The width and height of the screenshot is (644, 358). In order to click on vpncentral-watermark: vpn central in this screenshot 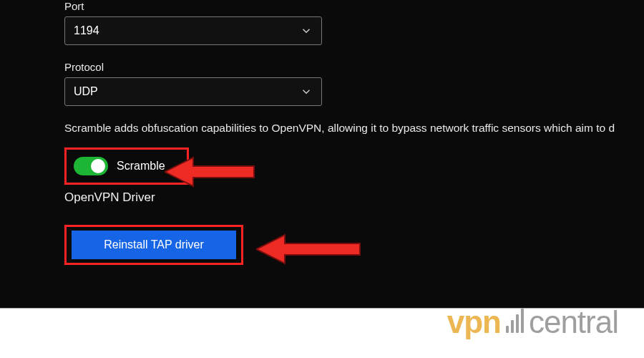, I will do `click(532, 322)`.